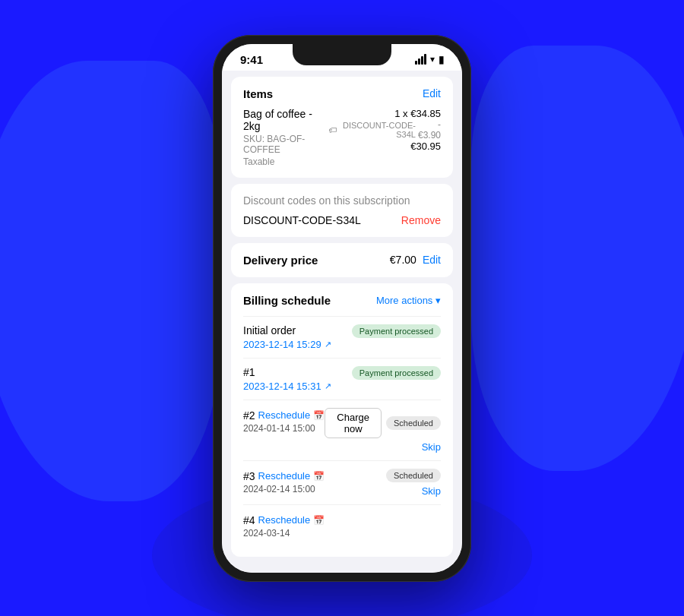 The width and height of the screenshot is (684, 616). I want to click on billing-item-1-header: #1 2023-12-14 15:31 ↗ Payment processed, so click(342, 379).